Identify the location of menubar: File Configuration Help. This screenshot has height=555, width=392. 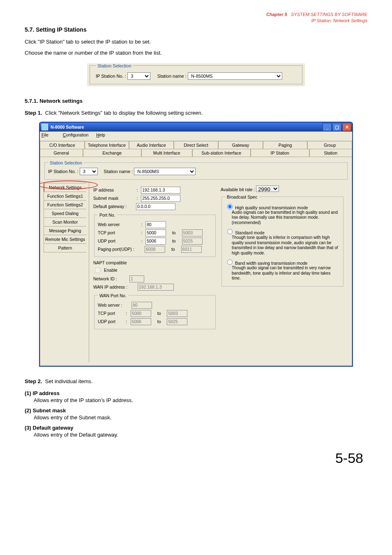
(196, 136).